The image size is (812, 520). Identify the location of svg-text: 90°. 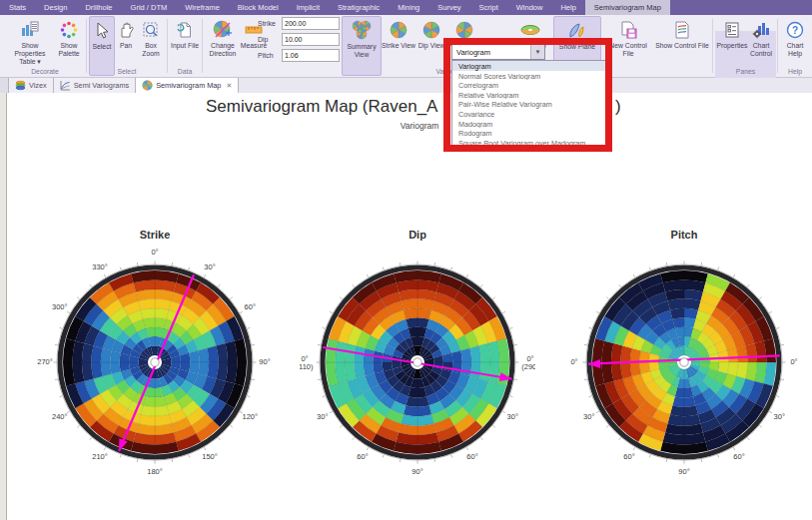
(683, 471).